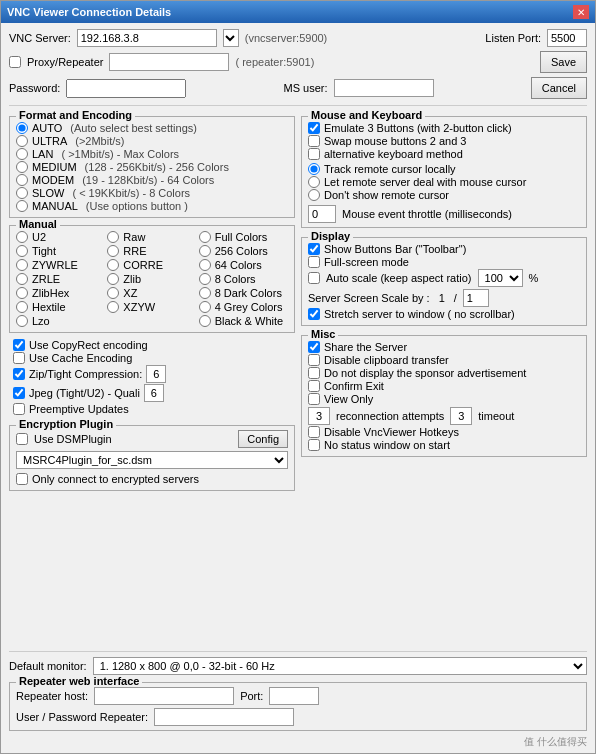 The height and width of the screenshot is (754, 596). Describe the element at coordinates (444, 182) in the screenshot. I see `let-remote-row: Let remote server deal with mouse cursor` at that location.